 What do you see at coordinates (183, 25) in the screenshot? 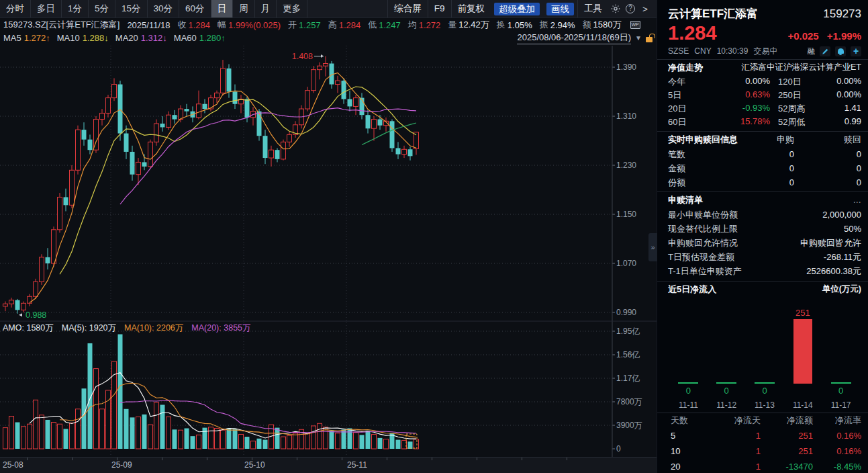
I see `quote-field-label: 收` at bounding box center [183, 25].